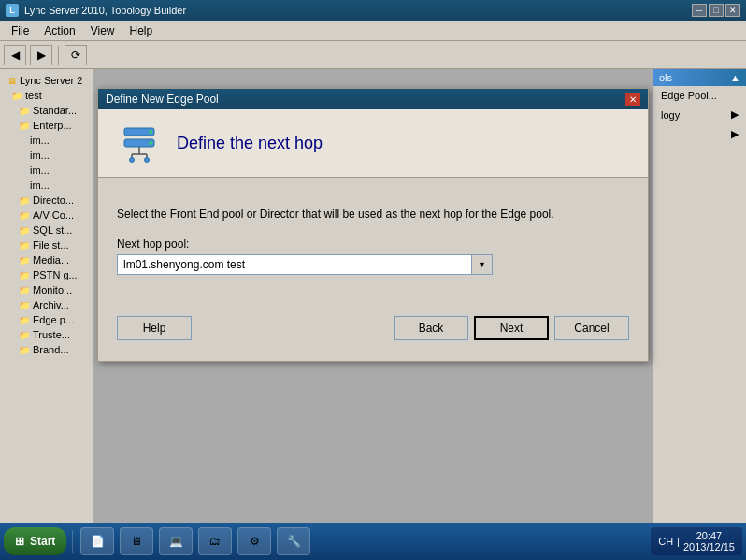 The width and height of the screenshot is (746, 560). What do you see at coordinates (431, 328) in the screenshot?
I see `back-button: Back` at bounding box center [431, 328].